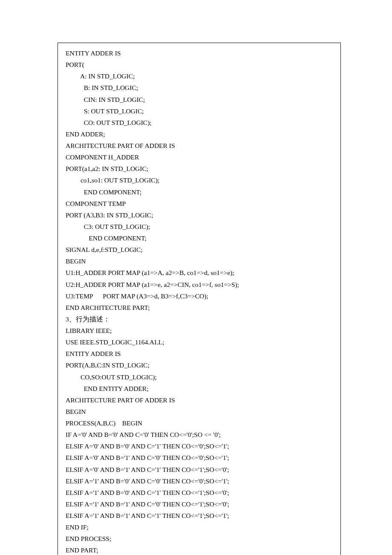  I want to click on code-line: USE IEEE.STD_LOGIC_1164.ALL;, so click(199, 342).